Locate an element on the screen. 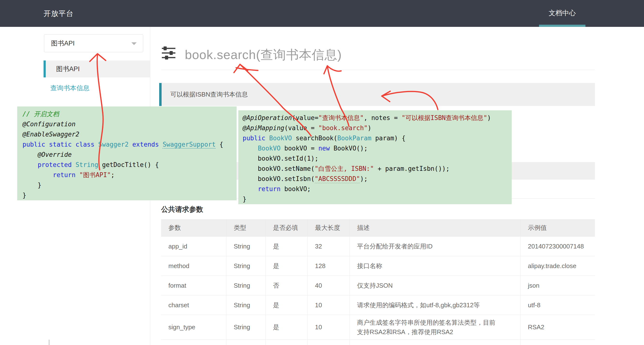 This screenshot has width=644, height=345. code-line: @EnableSwagger2 is located at coordinates (130, 134).